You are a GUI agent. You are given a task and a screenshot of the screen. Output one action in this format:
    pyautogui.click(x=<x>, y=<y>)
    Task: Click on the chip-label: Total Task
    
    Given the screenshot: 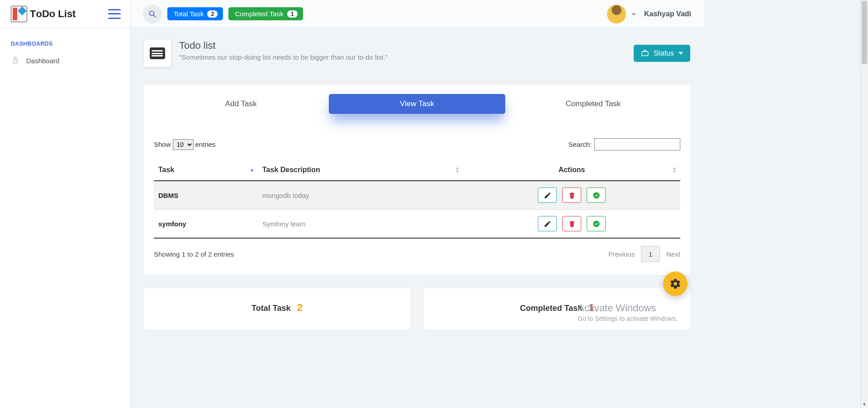 What is the action you would take?
    pyautogui.click(x=189, y=14)
    